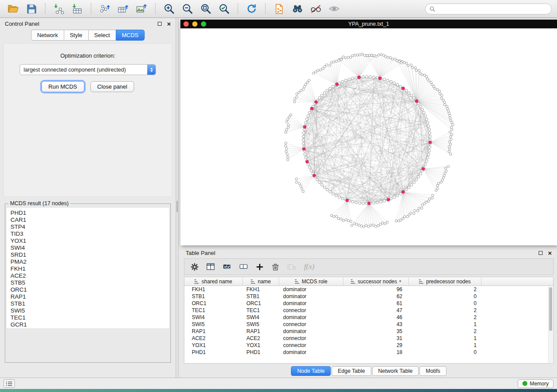 This screenshot has height=392, width=557. Describe the element at coordinates (369, 24) in the screenshot. I see `network-window-titlebar: YPA_prune.txt_1` at that location.